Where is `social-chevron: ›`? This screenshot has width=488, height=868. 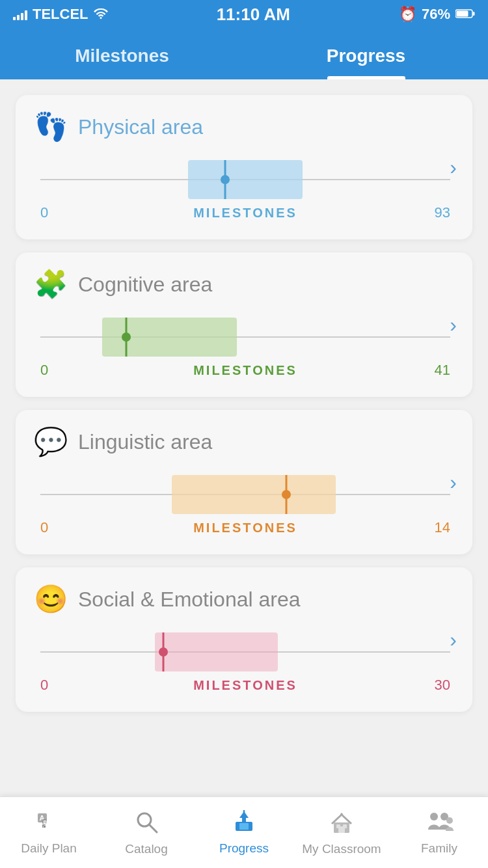 social-chevron: › is located at coordinates (453, 640).